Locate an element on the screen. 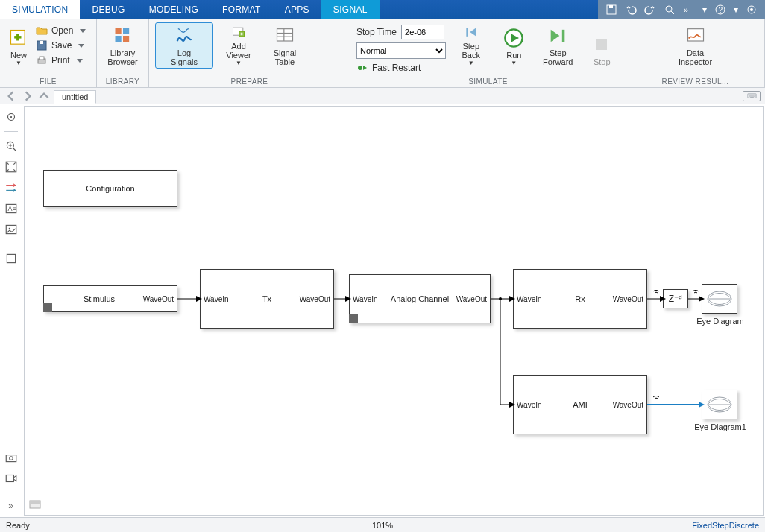  simulation-mode-select: Normal is located at coordinates (401, 51).